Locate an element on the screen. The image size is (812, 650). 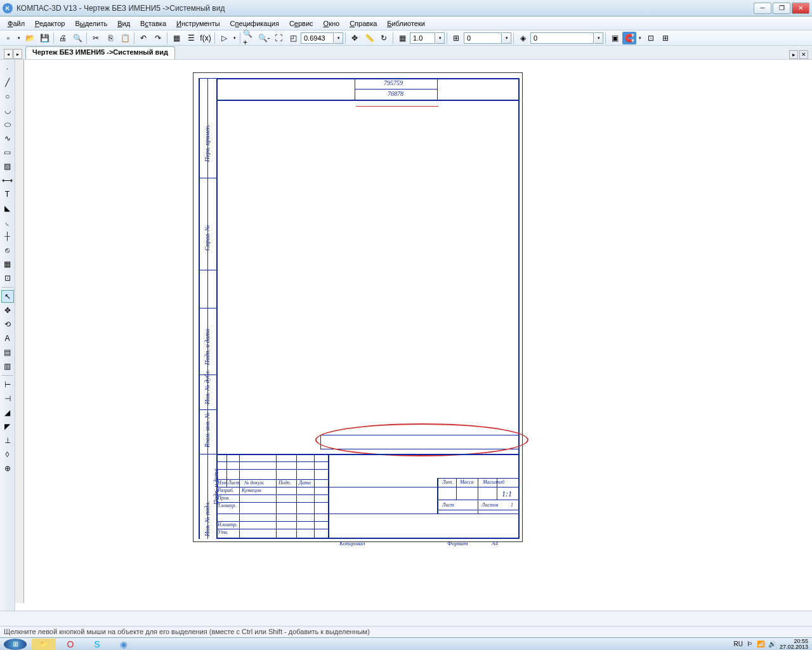
tool-axis: ┼ is located at coordinates (8, 236).